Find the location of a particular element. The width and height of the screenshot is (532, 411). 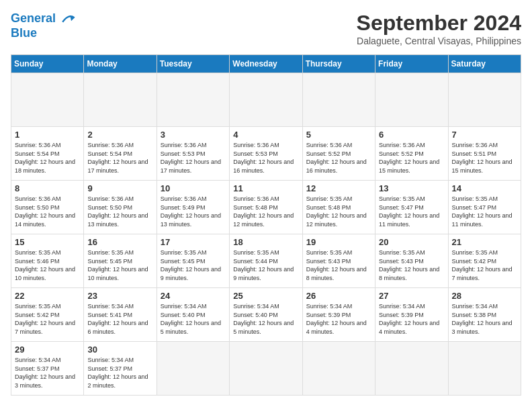

day-number: 5 is located at coordinates (339, 134).